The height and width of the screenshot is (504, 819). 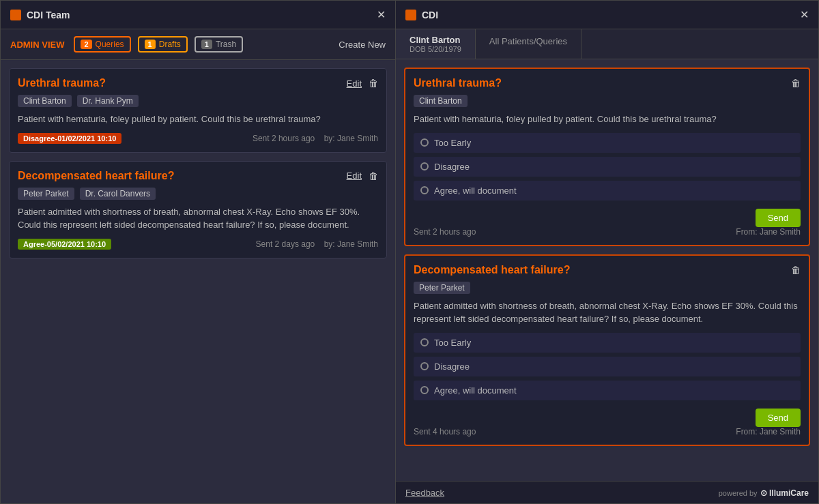 I want to click on left-query-2-body: Patient admitted with shortness of breat…, so click(x=198, y=218).